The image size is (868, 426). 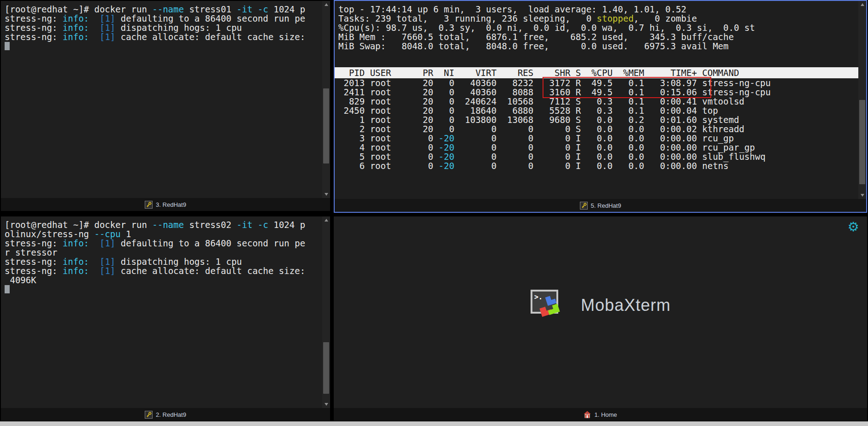 I want to click on top-table-header: PID USER PR NI VIRT RES SHR S %CPU %MEM …, so click(x=596, y=73).